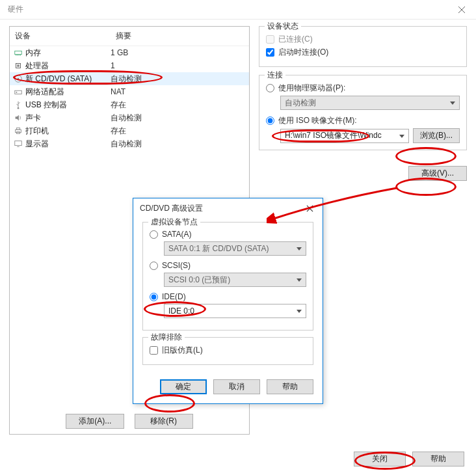  What do you see at coordinates (181, 311) in the screenshot?
I see `ide-value: IDE 0:0` at bounding box center [181, 311].